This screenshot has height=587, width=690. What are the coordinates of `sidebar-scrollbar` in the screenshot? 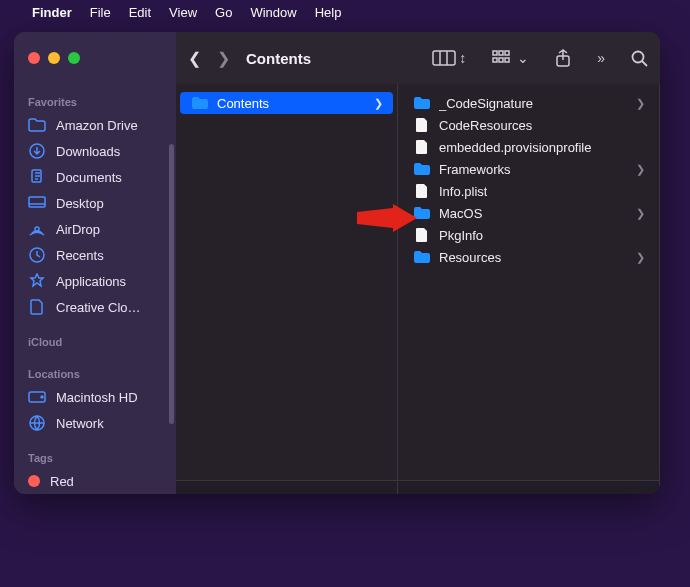 It's located at (172, 284).